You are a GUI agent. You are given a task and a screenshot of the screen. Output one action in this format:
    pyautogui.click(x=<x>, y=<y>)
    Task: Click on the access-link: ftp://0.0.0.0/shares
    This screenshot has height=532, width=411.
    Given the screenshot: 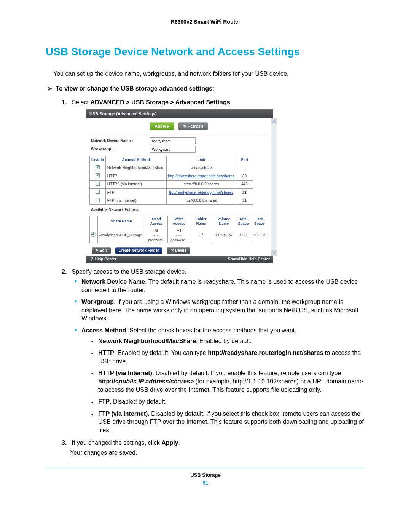 What is the action you would take?
    pyautogui.click(x=201, y=201)
    